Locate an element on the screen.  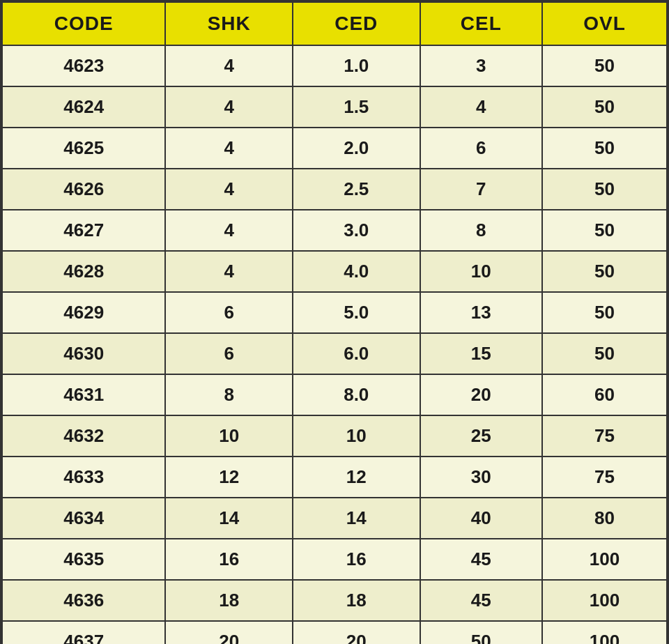
cell-r8-c1: 8 is located at coordinates (229, 394).